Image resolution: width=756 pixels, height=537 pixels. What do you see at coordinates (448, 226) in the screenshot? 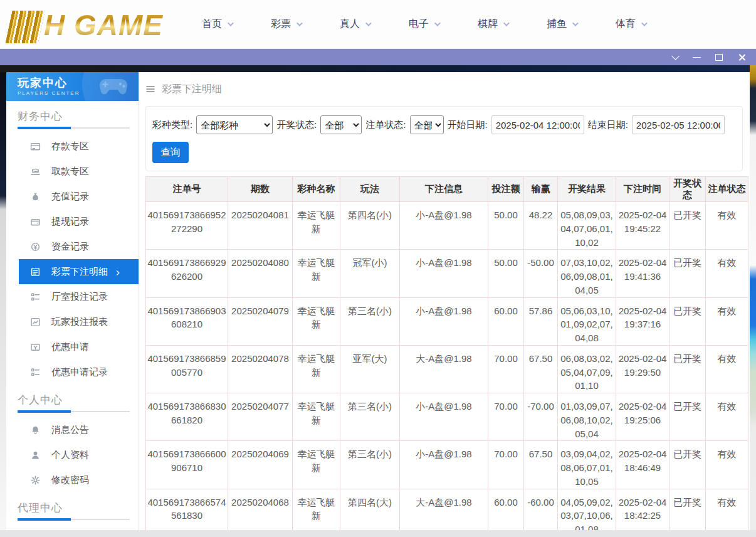
I see `table-row: 40156917386695227229020250204081幸运飞艇新第四名…` at bounding box center [448, 226].